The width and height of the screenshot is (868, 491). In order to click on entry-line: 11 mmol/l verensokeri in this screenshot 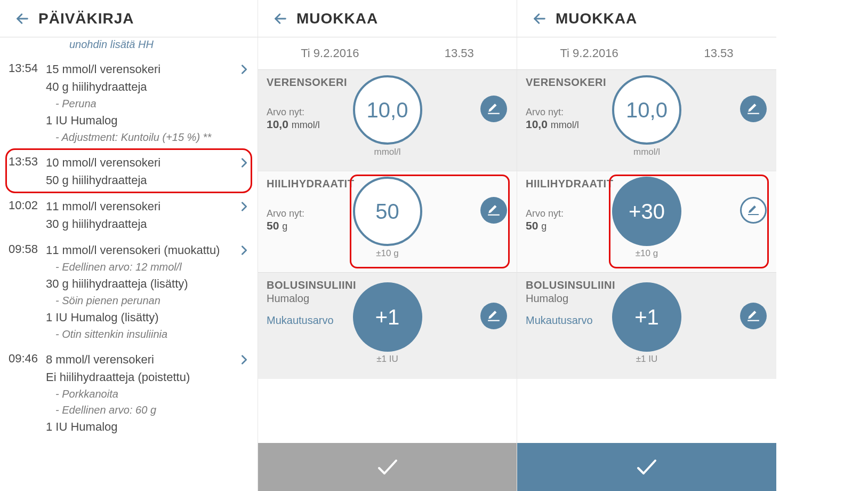, I will do `click(139, 206)`.